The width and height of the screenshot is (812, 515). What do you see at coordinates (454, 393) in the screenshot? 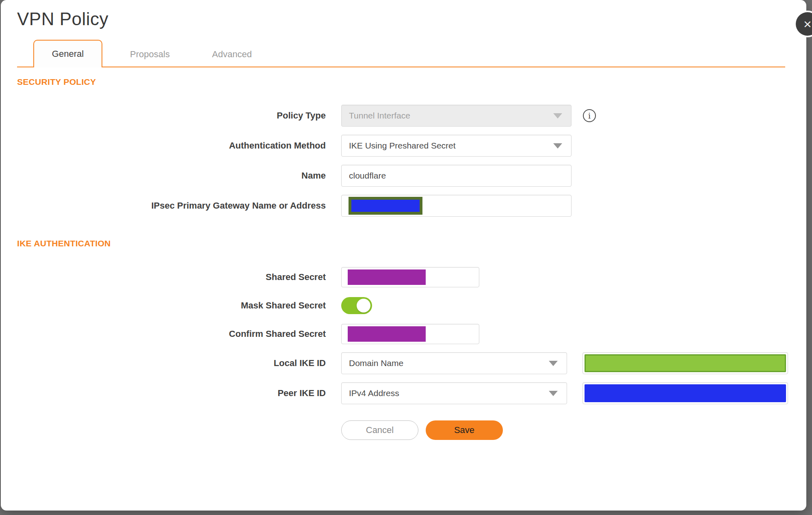
I see `peer-ike-id-type-select: IPv4 Address` at bounding box center [454, 393].